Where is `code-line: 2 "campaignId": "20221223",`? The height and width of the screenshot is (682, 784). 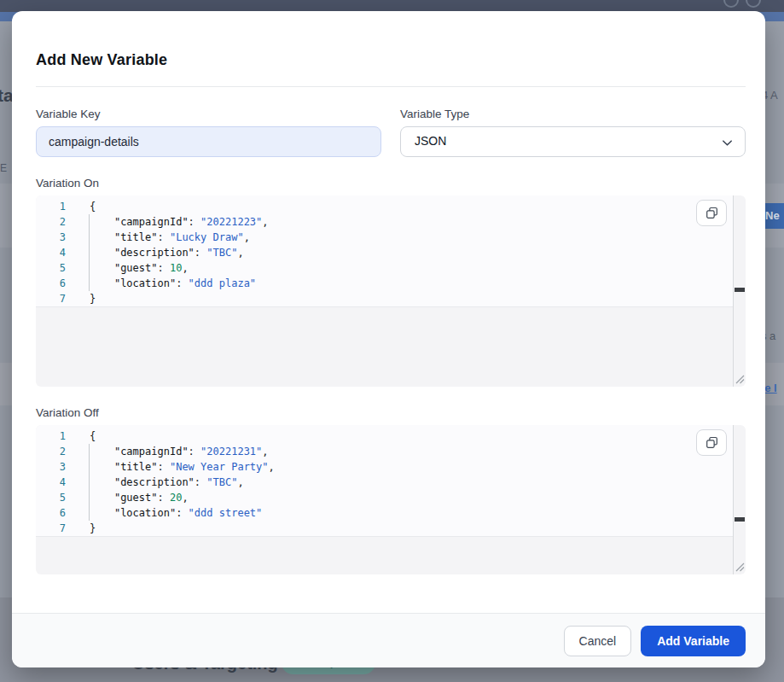
code-line: 2 "campaignId": "20221223", is located at coordinates (385, 222).